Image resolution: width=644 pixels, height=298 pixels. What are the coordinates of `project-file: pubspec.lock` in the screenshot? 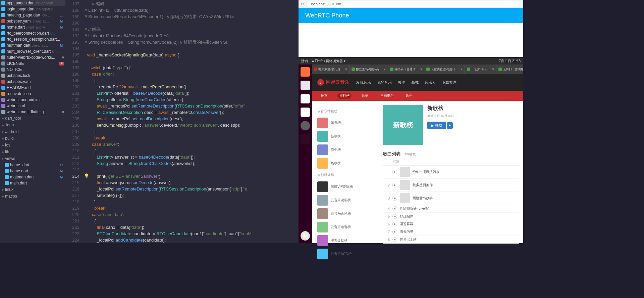 It's located at (33, 76).